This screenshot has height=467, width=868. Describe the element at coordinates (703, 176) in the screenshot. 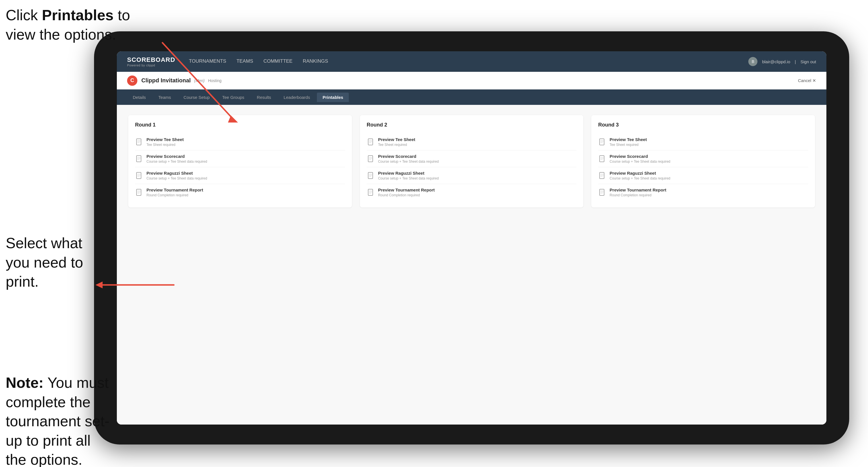

I see `round-3-raguzzi: Preview Raguzzi Sheet Course setup + Tee…` at that location.